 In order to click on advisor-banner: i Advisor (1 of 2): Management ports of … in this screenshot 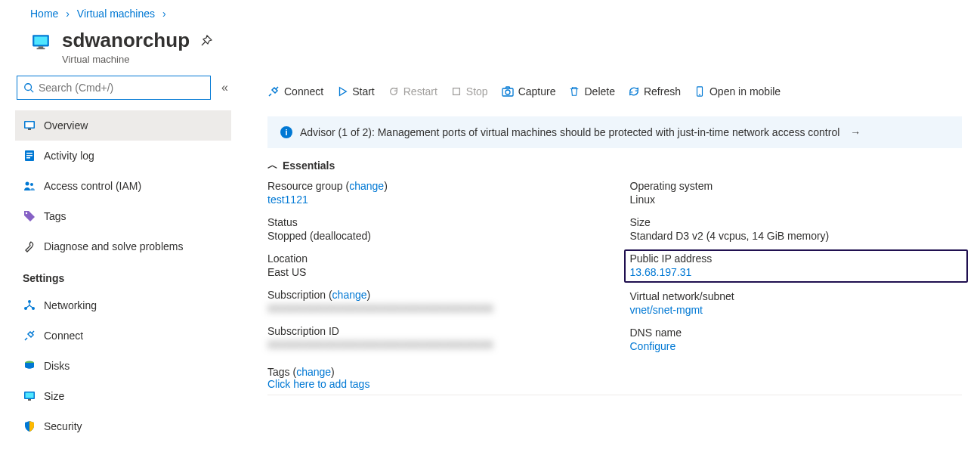, I will do `click(615, 132)`.